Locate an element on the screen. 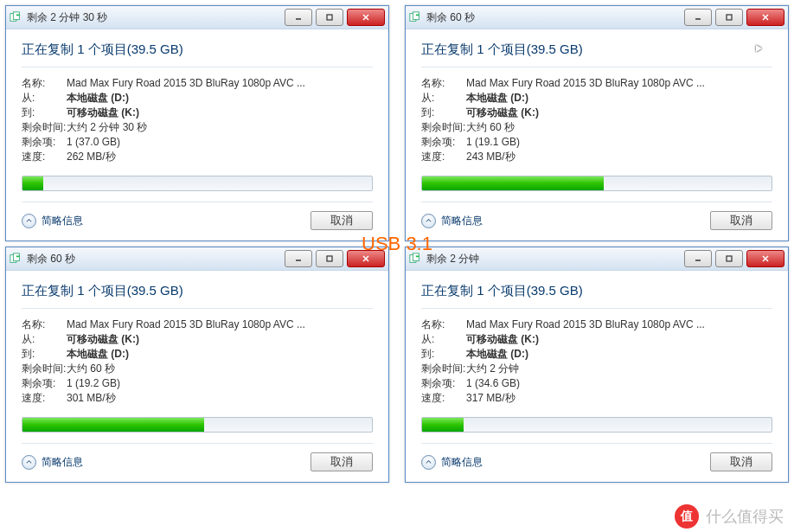 The image size is (794, 532). speed: 317 MB/秒 is located at coordinates (491, 398).